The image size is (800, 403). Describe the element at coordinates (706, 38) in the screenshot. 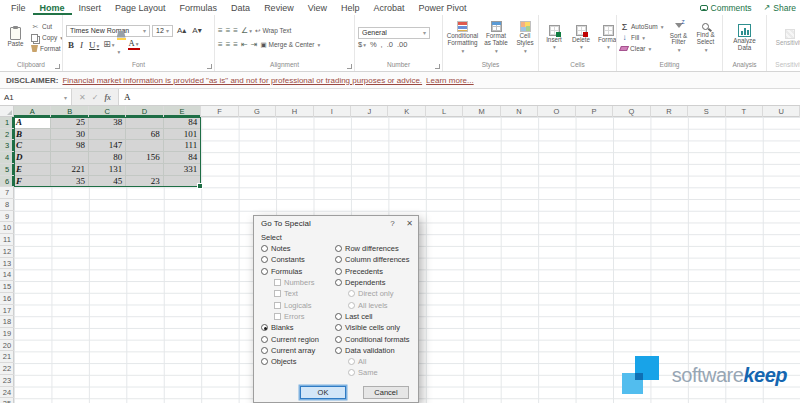

I see `find-select-button: Find & Select` at that location.